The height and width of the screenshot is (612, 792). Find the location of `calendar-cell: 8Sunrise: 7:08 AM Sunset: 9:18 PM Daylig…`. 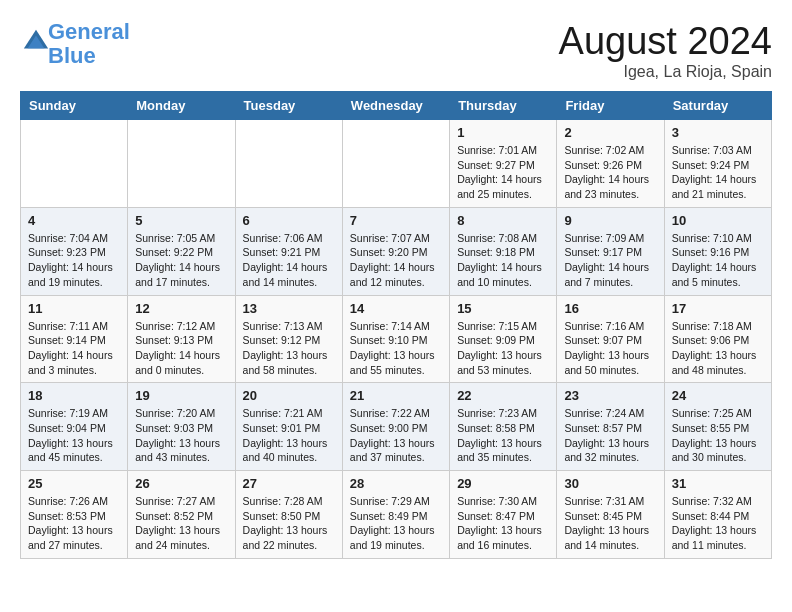

calendar-cell: 8Sunrise: 7:08 AM Sunset: 9:18 PM Daylig… is located at coordinates (504, 251).